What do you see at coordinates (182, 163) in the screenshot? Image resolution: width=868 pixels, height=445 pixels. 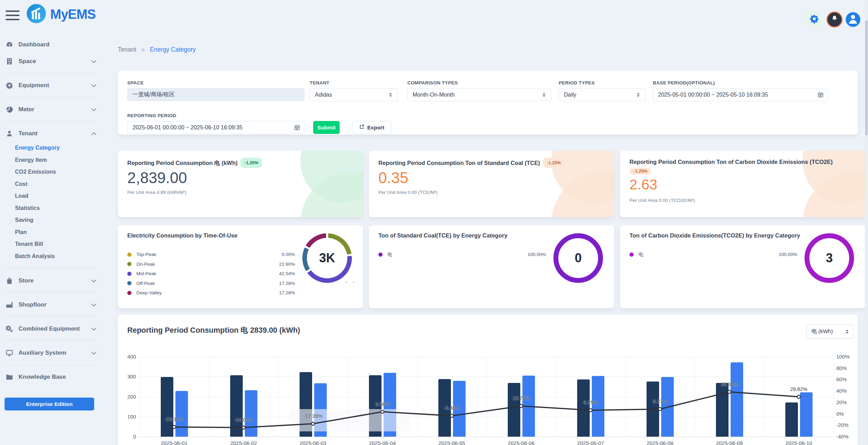 I see `kpi-title: Reporting Period Consumption 电 (kWh)` at bounding box center [182, 163].